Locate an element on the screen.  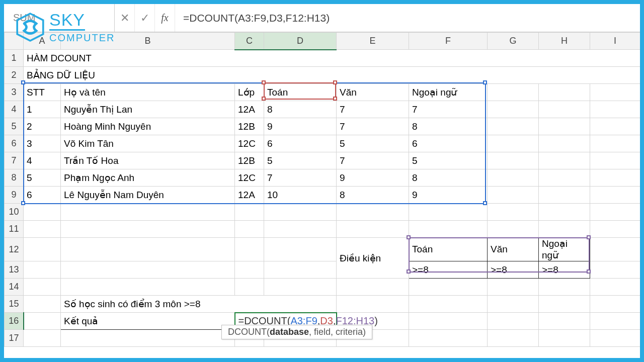
cell-E7: 7 is located at coordinates (373, 161).